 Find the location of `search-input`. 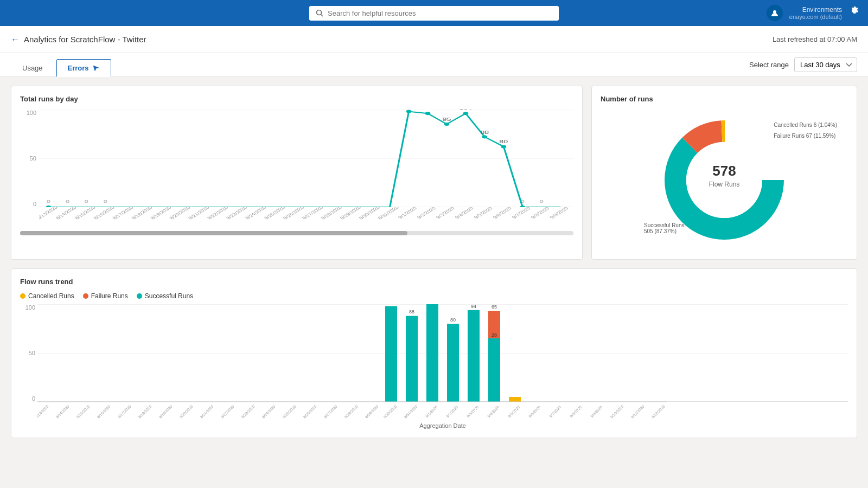

search-input is located at coordinates (440, 13).